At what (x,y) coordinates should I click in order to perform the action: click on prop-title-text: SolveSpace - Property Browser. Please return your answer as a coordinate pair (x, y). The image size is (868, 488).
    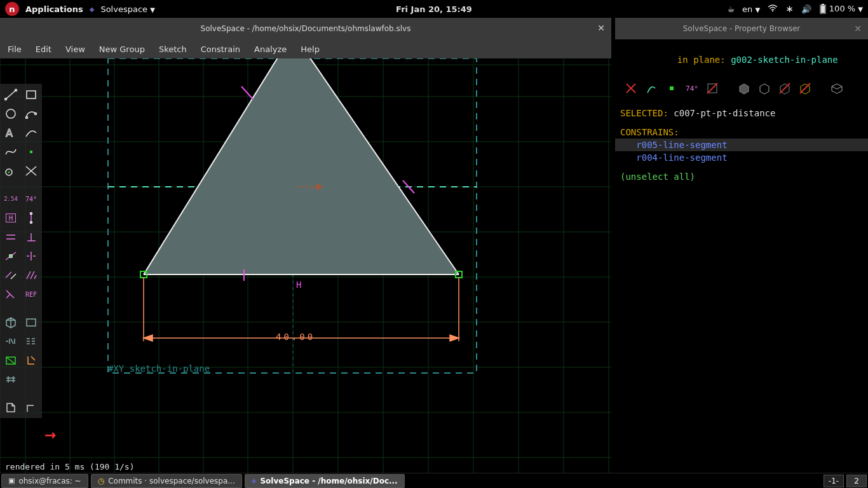
    Looking at the image, I should click on (742, 29).